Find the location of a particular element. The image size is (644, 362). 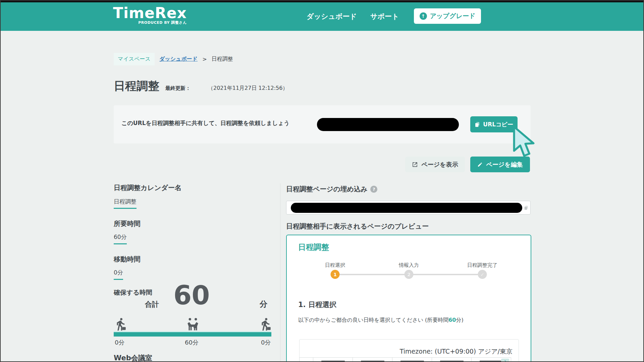

preview-instruction: 以下の中からご都合の良い日時を選択してください (所要時間60分) is located at coordinates (381, 320).